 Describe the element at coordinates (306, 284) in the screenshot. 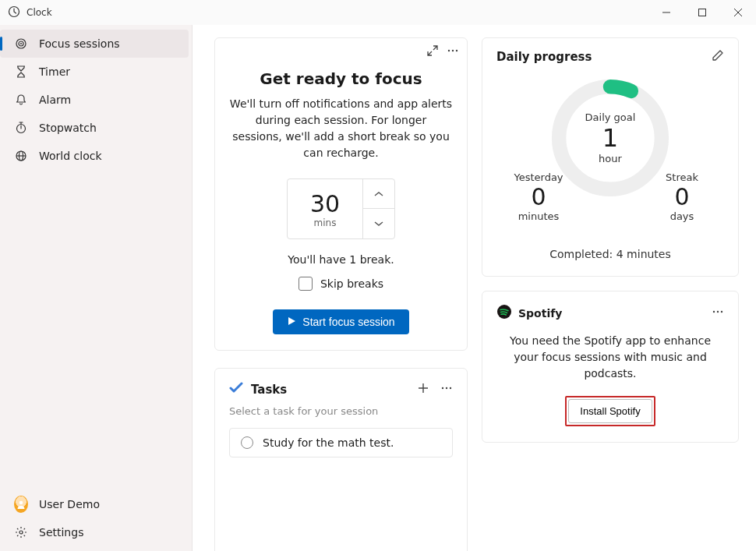

I see `skip-breaks-checkbox` at that location.